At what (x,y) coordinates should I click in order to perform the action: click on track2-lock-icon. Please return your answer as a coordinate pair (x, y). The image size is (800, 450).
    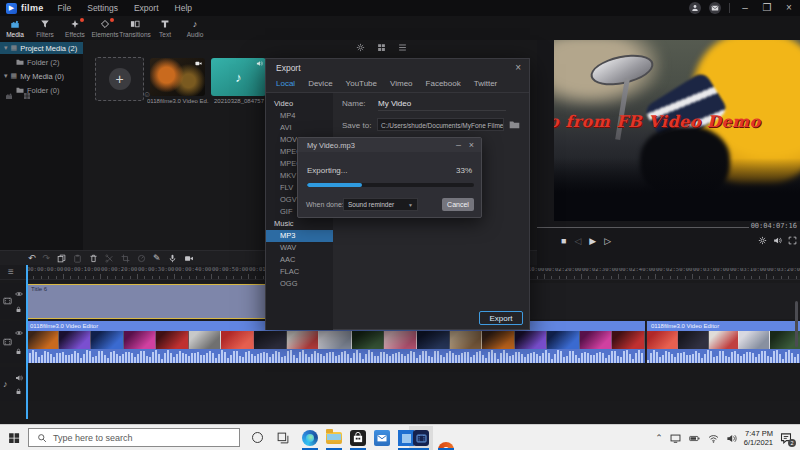
    Looking at the image, I should click on (18, 352).